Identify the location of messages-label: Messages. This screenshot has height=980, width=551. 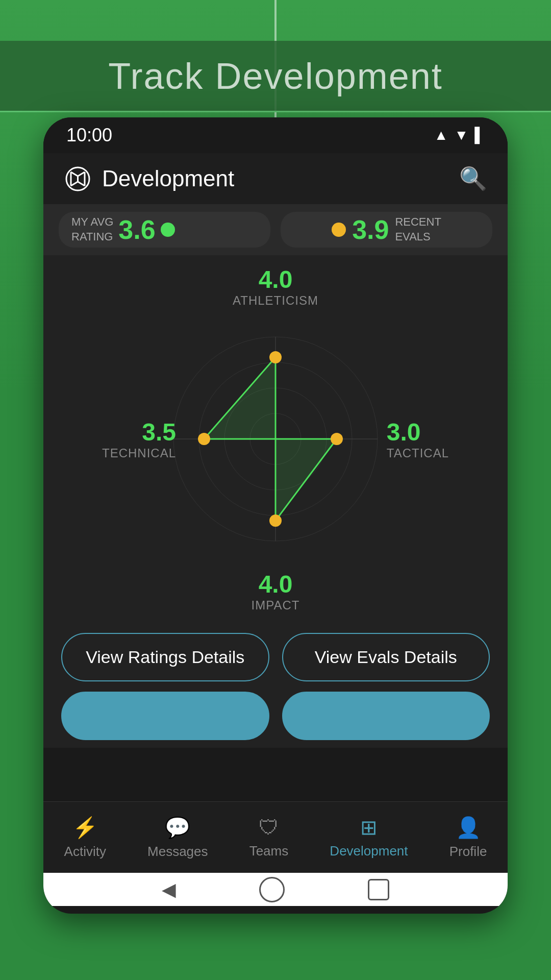
(178, 851).